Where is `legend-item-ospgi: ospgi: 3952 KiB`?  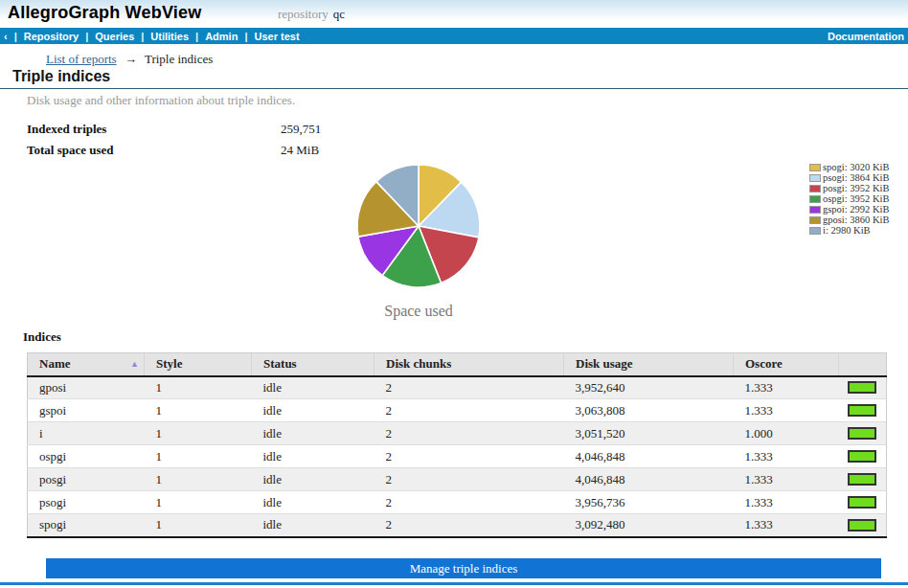 legend-item-ospgi: ospgi: 3952 KiB is located at coordinates (849, 199).